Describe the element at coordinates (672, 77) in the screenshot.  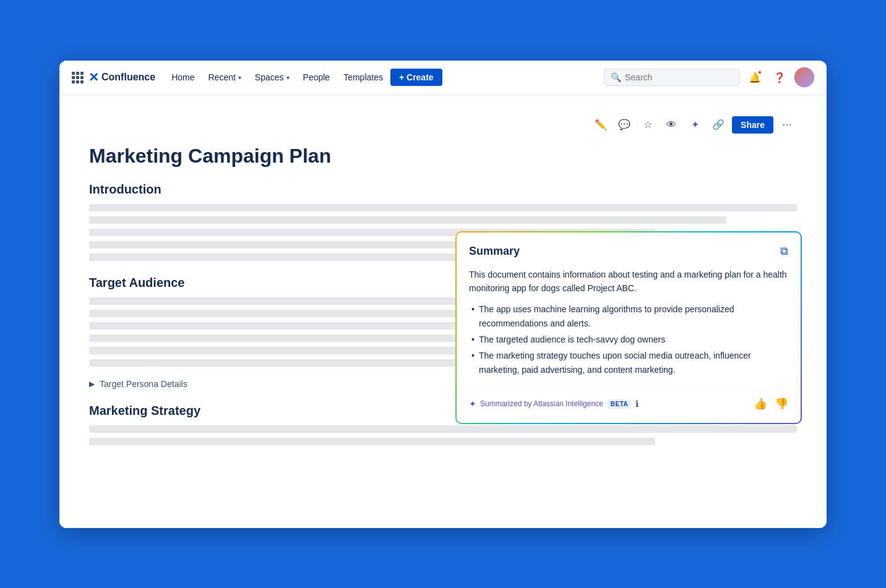
I see `search-box: 🔍` at that location.